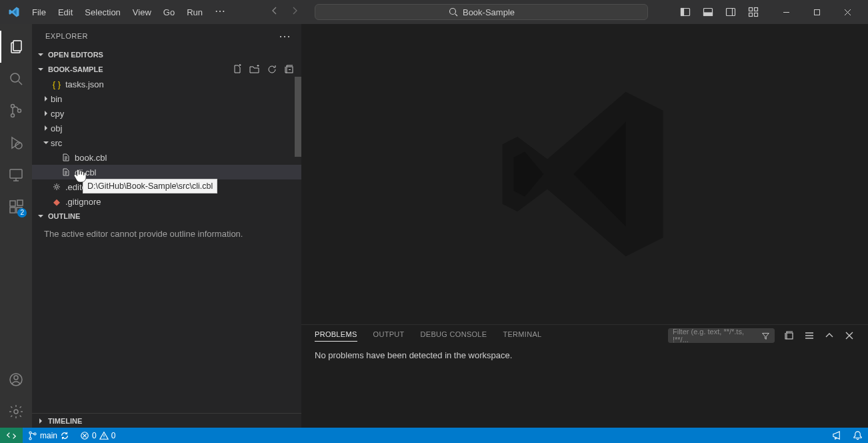 This screenshot has width=868, height=443. Describe the element at coordinates (167, 36) in the screenshot. I see `explorer-header: EXPLORER ⋯` at that location.